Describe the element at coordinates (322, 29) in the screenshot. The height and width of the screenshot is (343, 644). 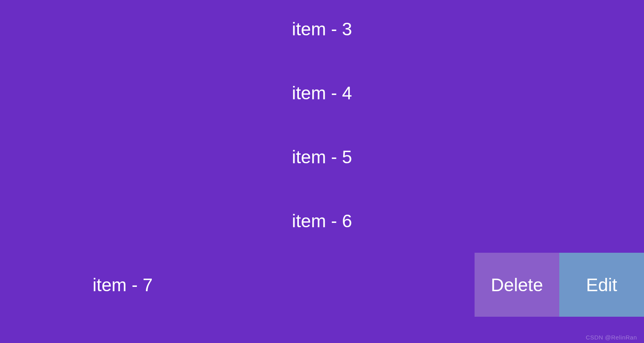
I see `list-item-label: item - 3` at that location.